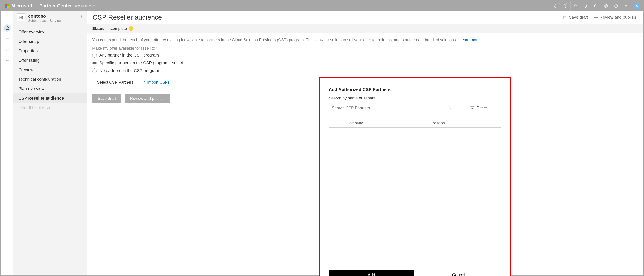 The height and width of the screenshot is (276, 644). Describe the element at coordinates (144, 82) in the screenshot. I see `upload-icon` at that location.